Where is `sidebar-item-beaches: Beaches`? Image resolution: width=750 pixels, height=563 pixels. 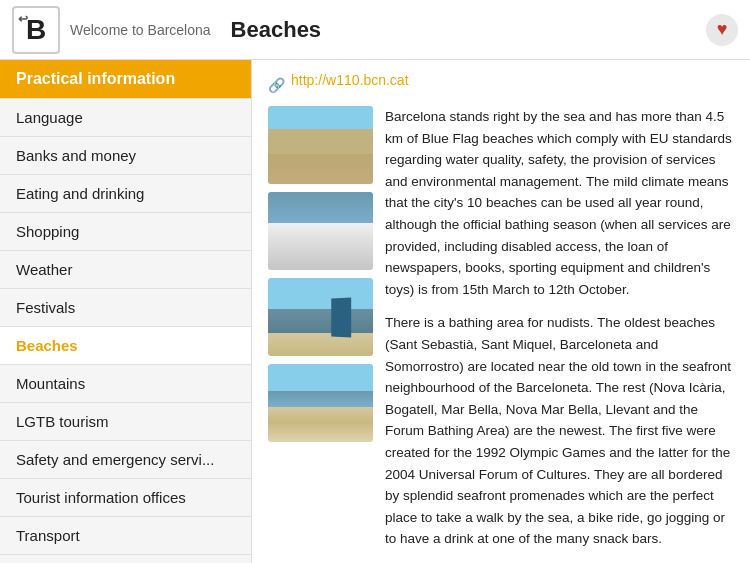 sidebar-item-beaches: Beaches is located at coordinates (126, 346).